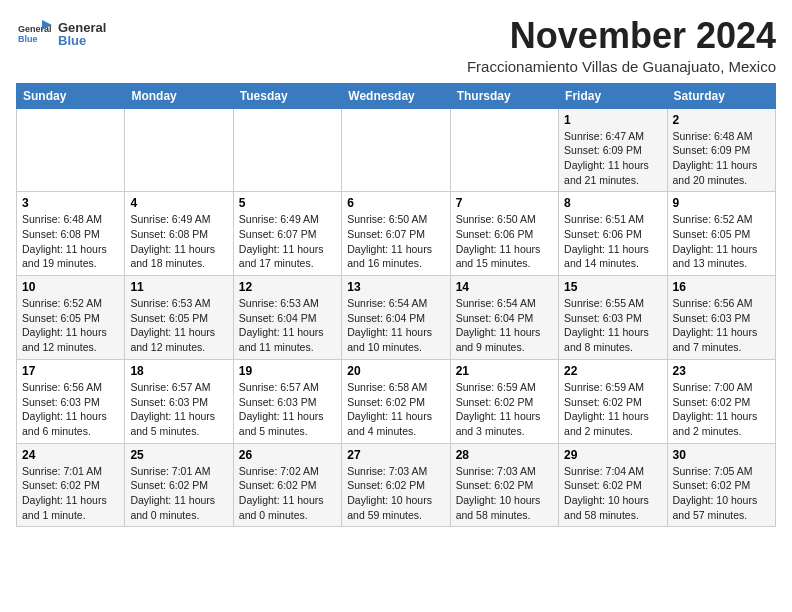 The image size is (792, 612). What do you see at coordinates (288, 203) in the screenshot?
I see `day-number: 5` at bounding box center [288, 203].